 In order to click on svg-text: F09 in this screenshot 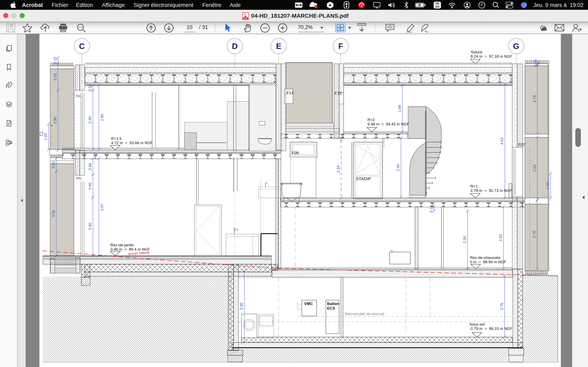, I will do `click(295, 153)`.